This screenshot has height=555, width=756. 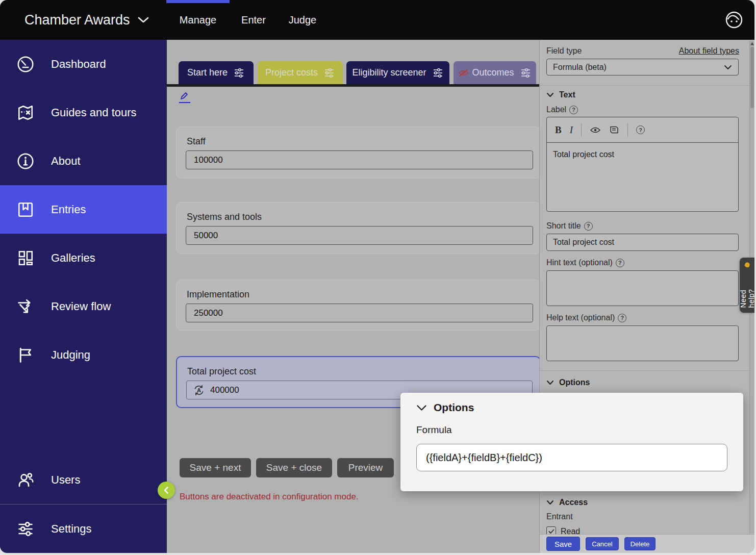 What do you see at coordinates (84, 528) in the screenshot?
I see `sidebar-item-settings: Settings` at bounding box center [84, 528].